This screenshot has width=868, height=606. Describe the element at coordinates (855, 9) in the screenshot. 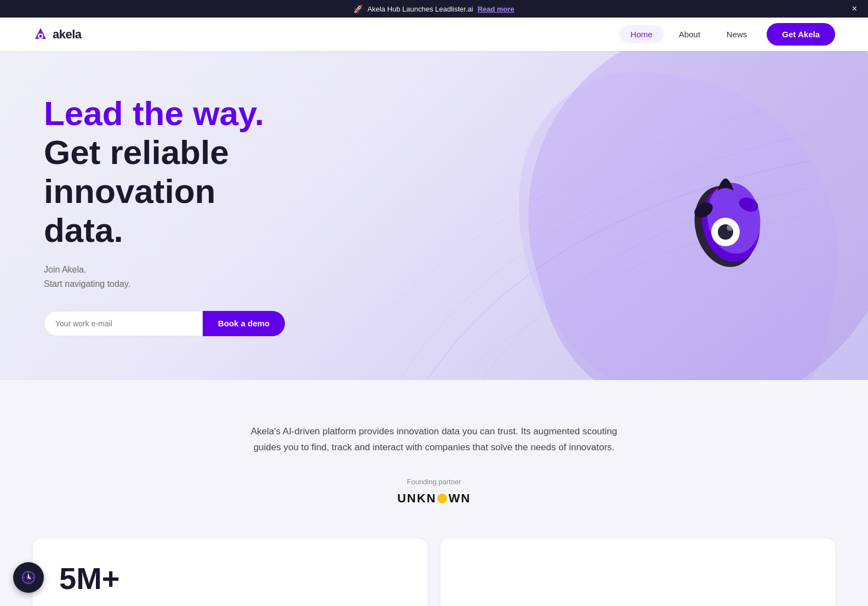

I see `close-announcement-button: ×` at that location.